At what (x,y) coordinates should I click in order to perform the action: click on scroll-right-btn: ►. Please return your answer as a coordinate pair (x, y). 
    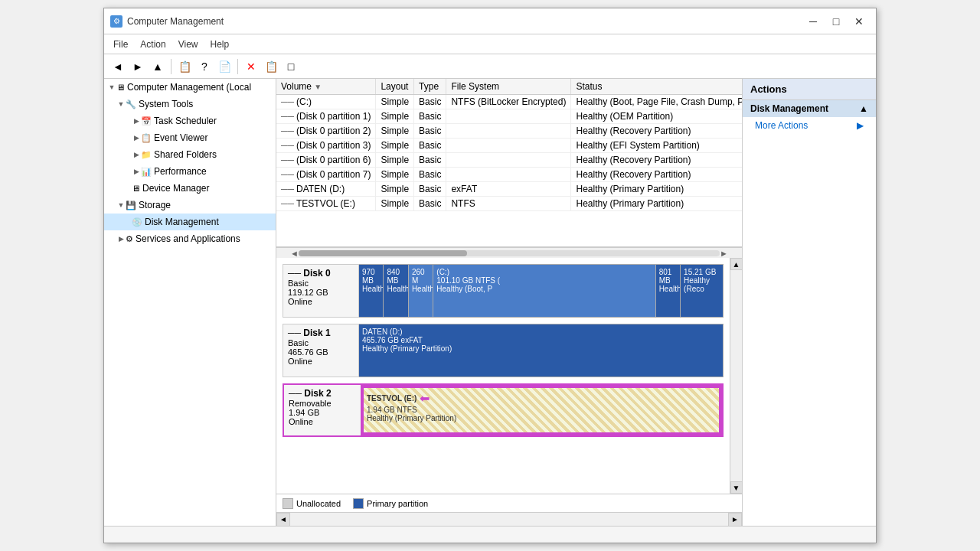
    Looking at the image, I should click on (724, 253).